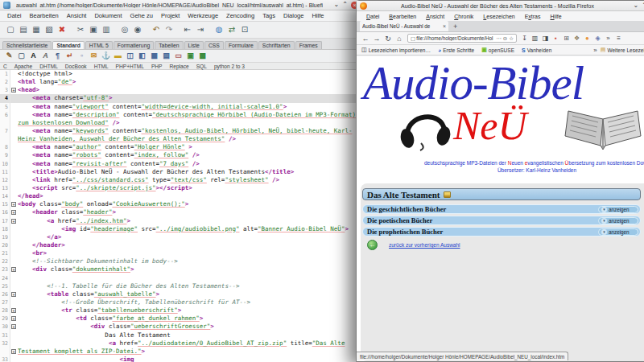 This screenshot has width=644, height=362. Describe the element at coordinates (499, 16) in the screenshot. I see `menu-item-lesezeichen: Lesezeichen` at that location.